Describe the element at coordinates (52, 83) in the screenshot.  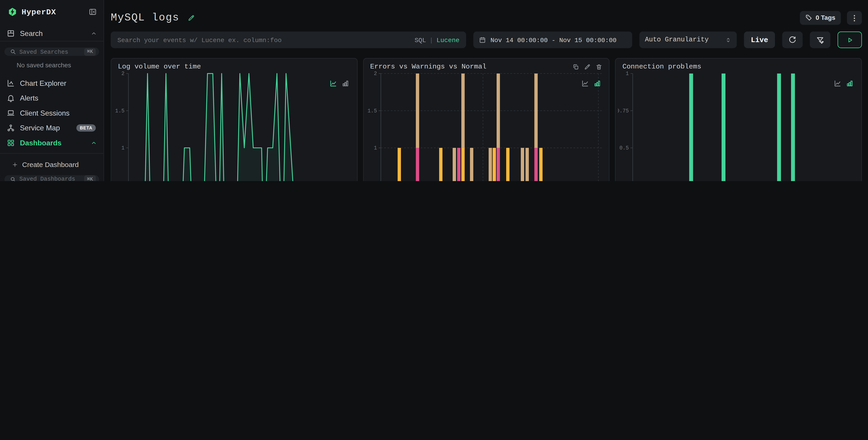
I see `sidebar-item-chart-explorer: Chart Explorer` at that location.